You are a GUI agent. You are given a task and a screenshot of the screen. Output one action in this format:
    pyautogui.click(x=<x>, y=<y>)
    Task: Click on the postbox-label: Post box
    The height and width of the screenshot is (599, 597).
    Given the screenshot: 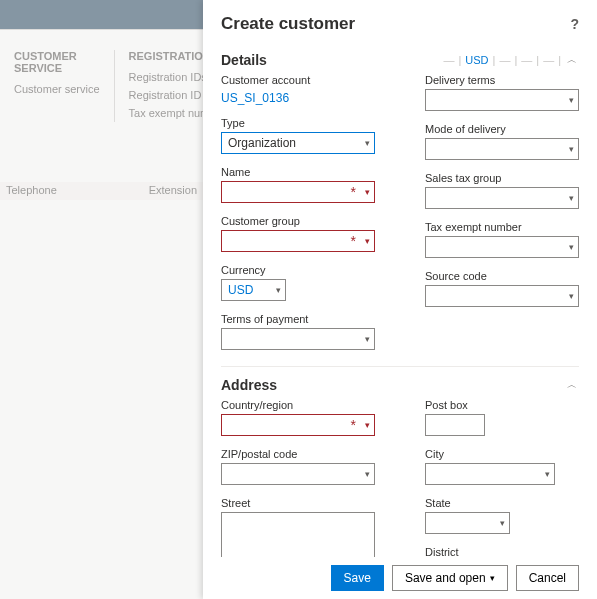 What is the action you would take?
    pyautogui.click(x=502, y=405)
    